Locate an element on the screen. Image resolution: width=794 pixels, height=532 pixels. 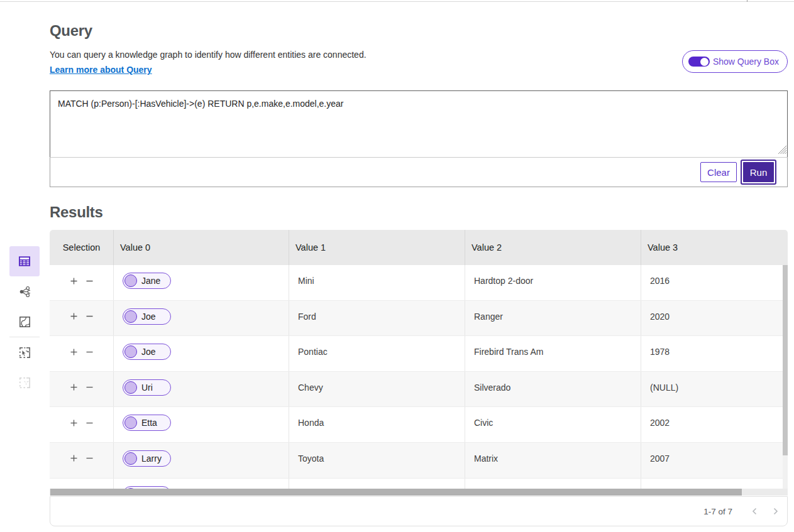
entity-badge: Uri is located at coordinates (147, 388).